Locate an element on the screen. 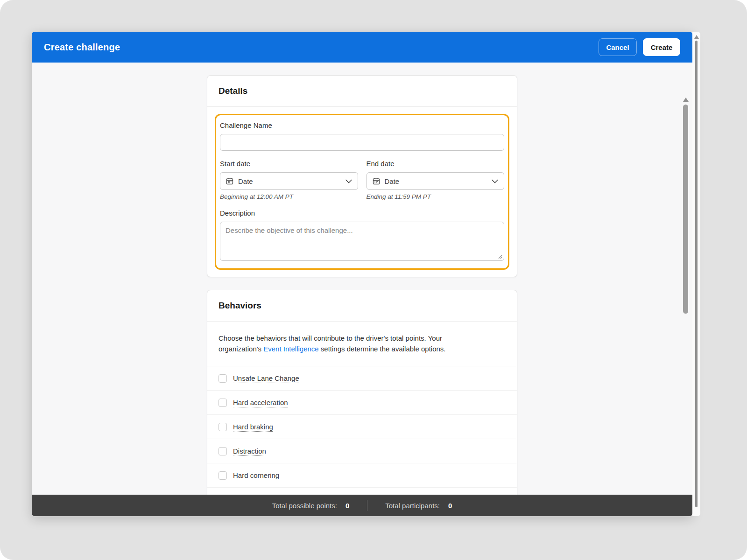 This screenshot has height=560, width=747. end-date-label: End date is located at coordinates (436, 164).